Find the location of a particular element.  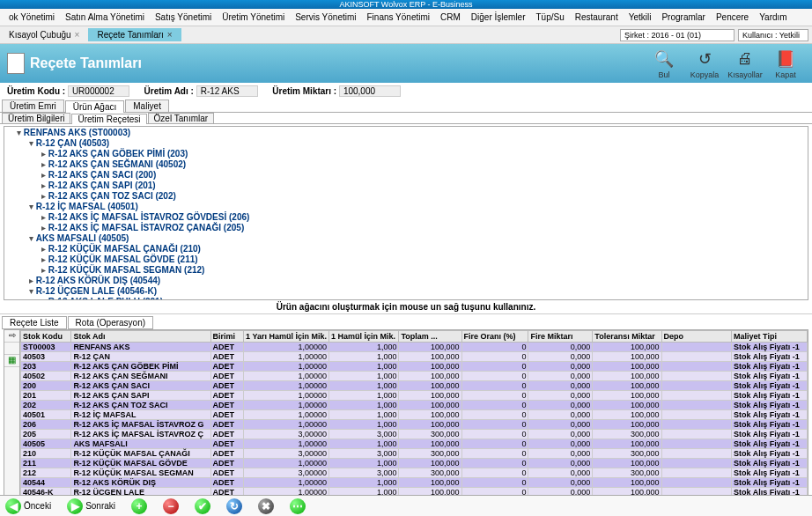

copy-button: ↺Kopyala is located at coordinates (705, 63).